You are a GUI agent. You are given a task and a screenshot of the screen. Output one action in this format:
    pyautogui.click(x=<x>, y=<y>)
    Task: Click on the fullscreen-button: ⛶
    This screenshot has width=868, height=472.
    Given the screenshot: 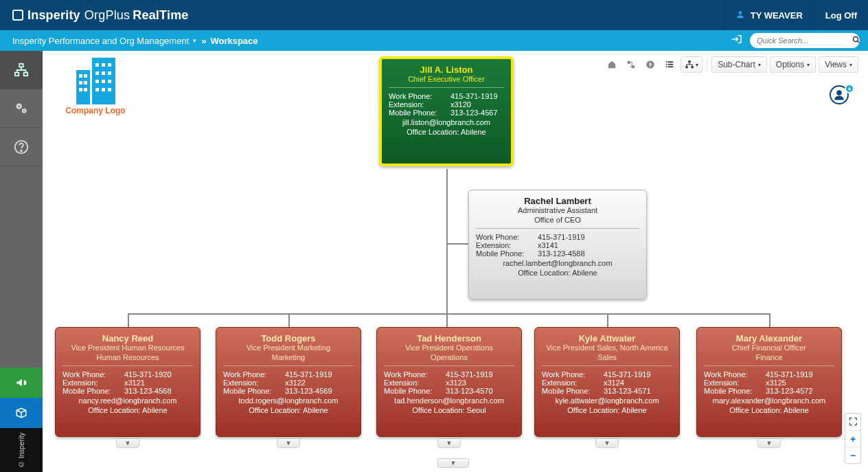 What is the action you would take?
    pyautogui.click(x=853, y=422)
    